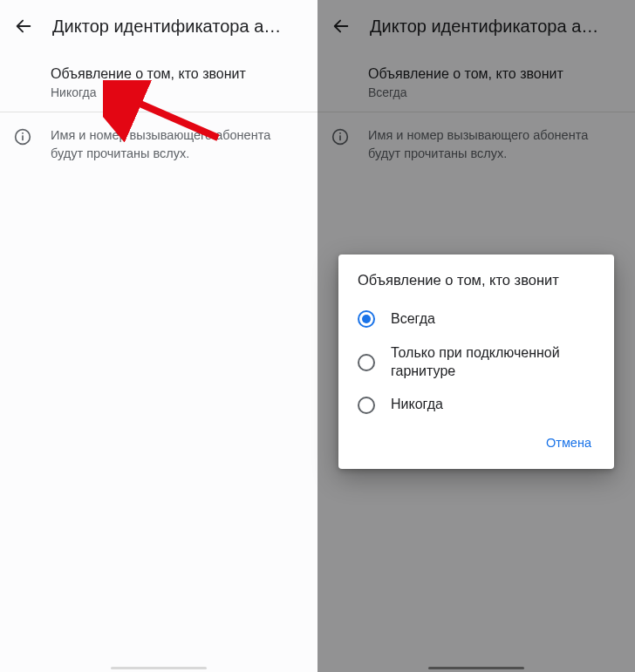 This screenshot has height=672, width=635. Describe the element at coordinates (417, 404) in the screenshot. I see `radio-label: Никогда` at that location.